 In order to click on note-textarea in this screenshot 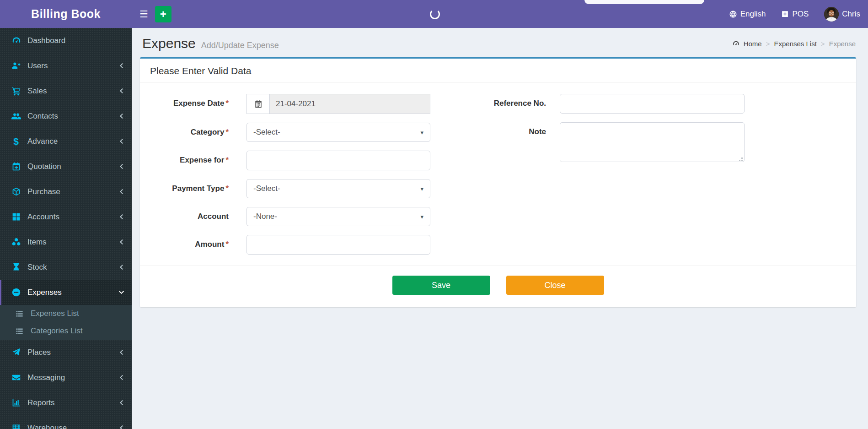, I will do `click(652, 142)`.